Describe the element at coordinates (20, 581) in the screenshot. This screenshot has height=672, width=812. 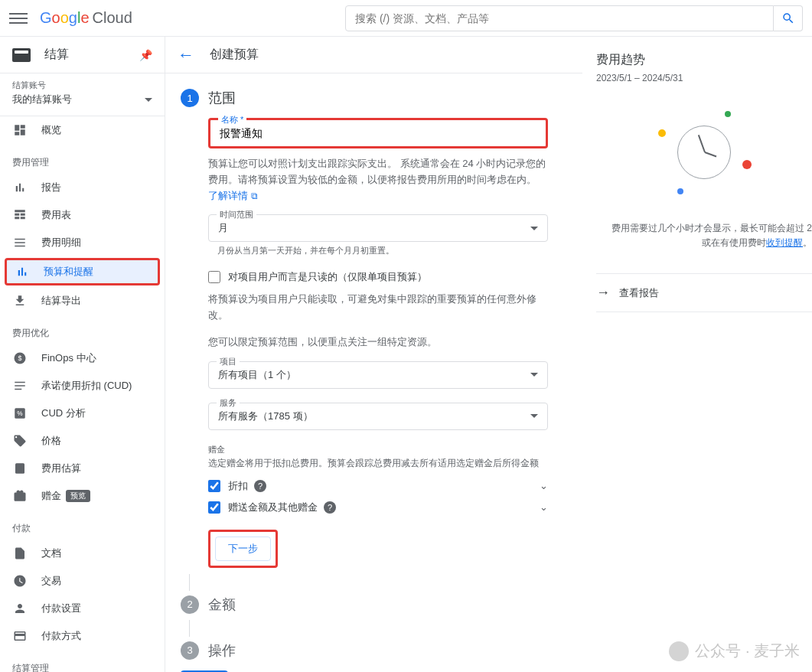
I see `clock-icon` at that location.